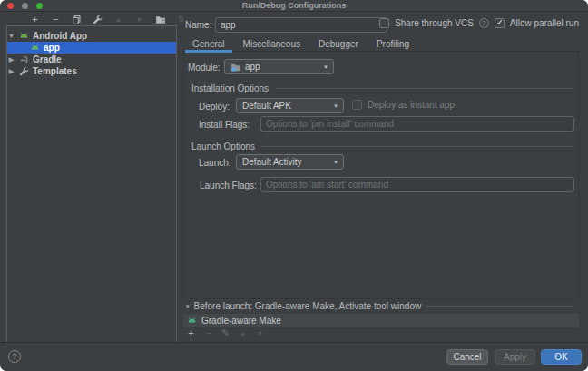 The height and width of the screenshot is (371, 588). Describe the element at coordinates (11, 5) in the screenshot. I see `close-window-icon` at that location.